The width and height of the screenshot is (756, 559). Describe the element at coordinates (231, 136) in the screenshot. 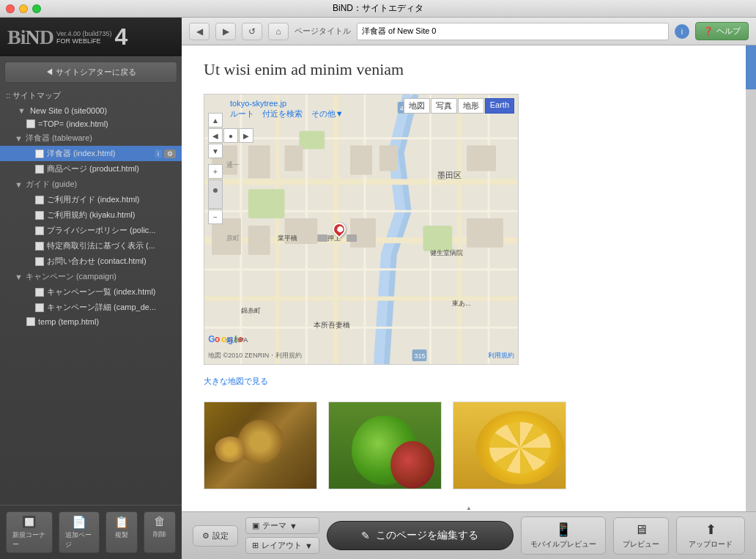

I see `map-nav-center: ●` at that location.